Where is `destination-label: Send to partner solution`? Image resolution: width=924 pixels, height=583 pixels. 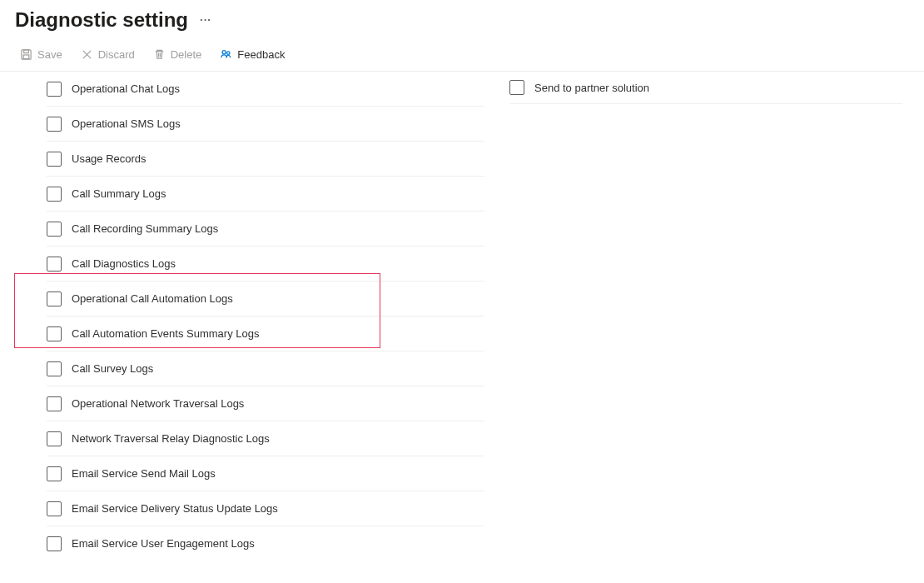
destination-label: Send to partner solution is located at coordinates (592, 88).